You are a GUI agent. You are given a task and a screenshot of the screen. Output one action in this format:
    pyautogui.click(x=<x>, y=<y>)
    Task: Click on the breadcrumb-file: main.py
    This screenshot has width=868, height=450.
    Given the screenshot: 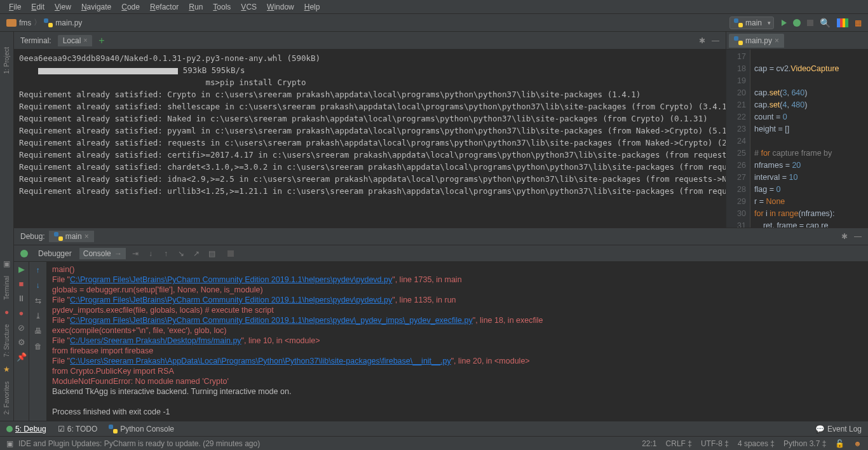 What is the action you would take?
    pyautogui.click(x=69, y=23)
    